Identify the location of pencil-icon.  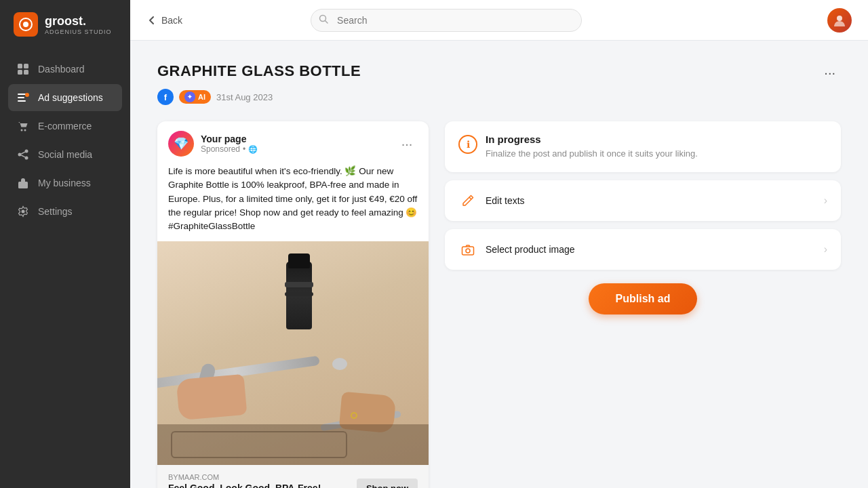
(468, 201).